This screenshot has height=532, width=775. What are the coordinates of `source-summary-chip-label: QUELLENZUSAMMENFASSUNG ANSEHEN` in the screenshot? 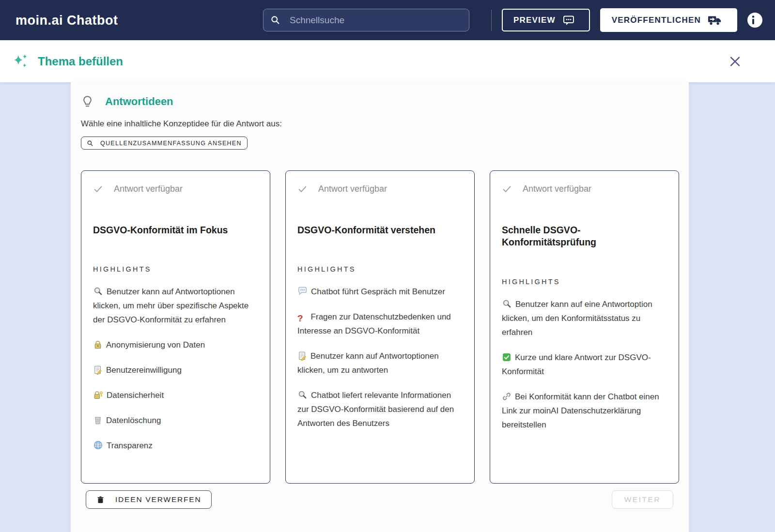 It's located at (171, 143).